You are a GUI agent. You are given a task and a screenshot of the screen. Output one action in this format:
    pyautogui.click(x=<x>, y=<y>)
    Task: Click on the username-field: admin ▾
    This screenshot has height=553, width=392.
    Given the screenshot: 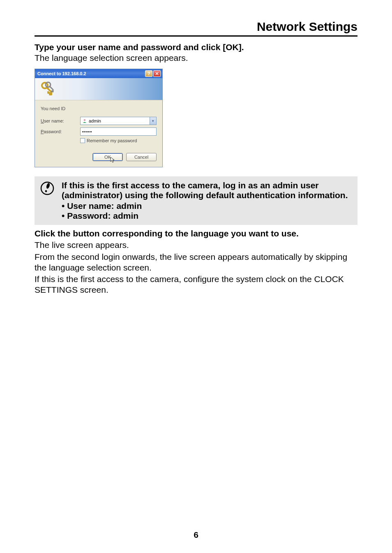 What is the action you would take?
    pyautogui.click(x=118, y=121)
    